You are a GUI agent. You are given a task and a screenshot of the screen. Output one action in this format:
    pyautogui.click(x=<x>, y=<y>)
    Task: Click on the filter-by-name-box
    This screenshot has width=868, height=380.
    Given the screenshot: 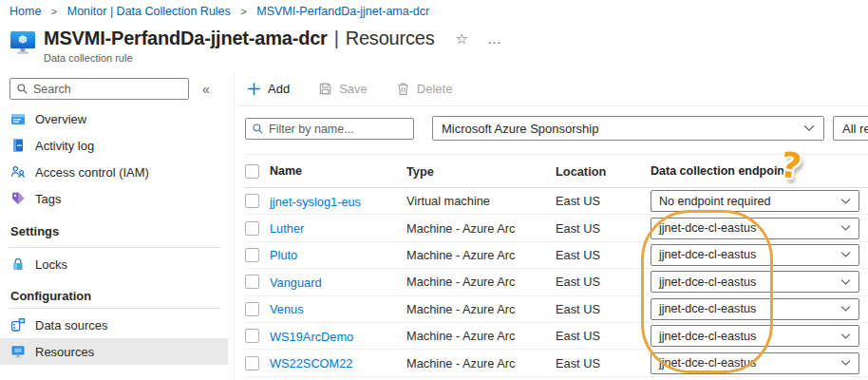 What is the action you would take?
    pyautogui.click(x=330, y=129)
    